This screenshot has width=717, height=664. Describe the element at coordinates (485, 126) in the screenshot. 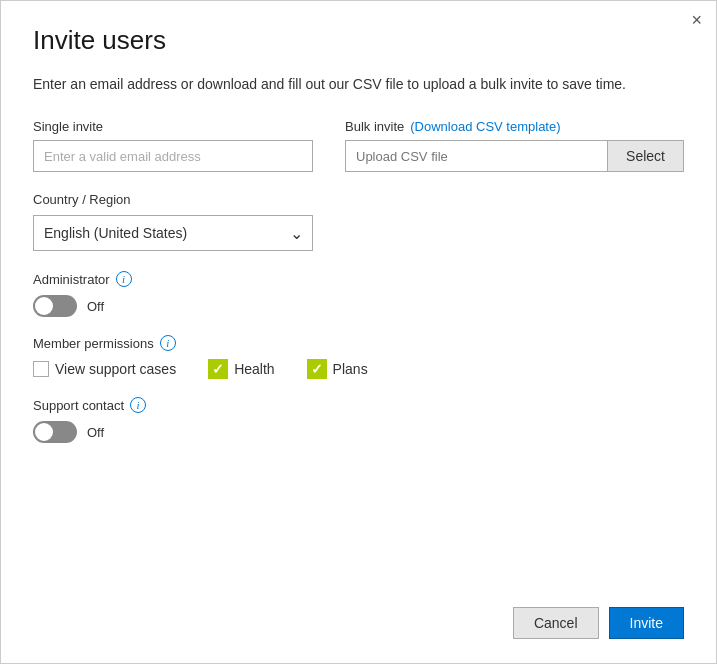

I see `download-csv-link: (Download CSV template)` at that location.